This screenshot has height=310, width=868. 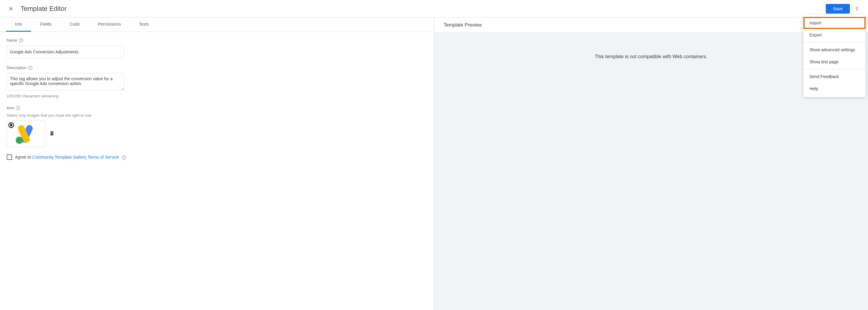 I want to click on menu-test-page: Show test page, so click(x=834, y=62).